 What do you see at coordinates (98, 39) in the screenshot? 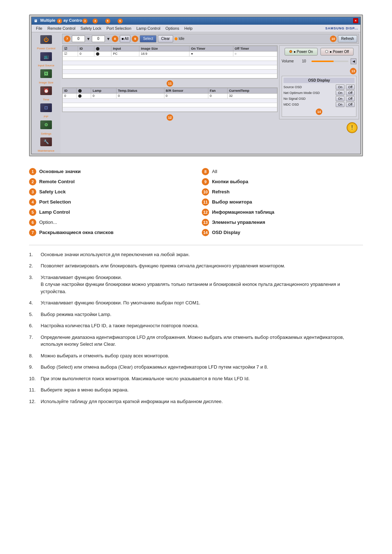
I see `id-input-max` at bounding box center [98, 39].